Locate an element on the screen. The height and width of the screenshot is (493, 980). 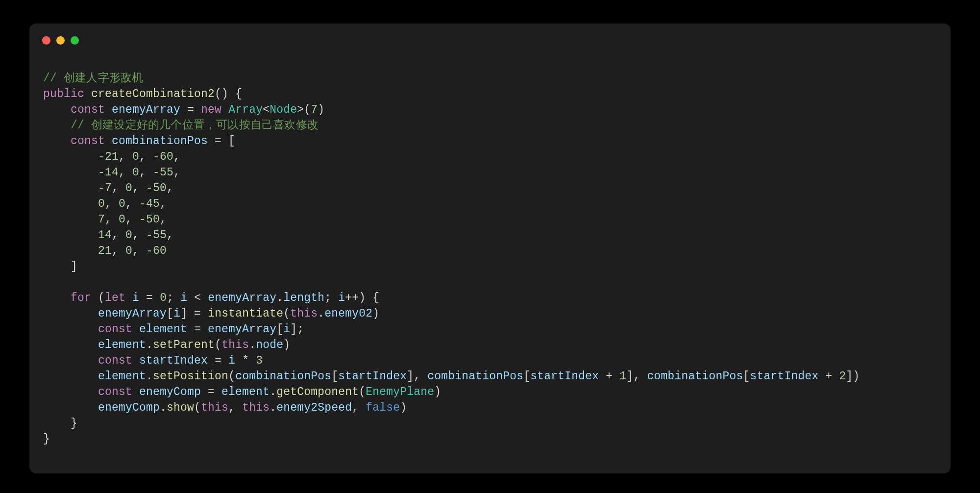
code-token: let is located at coordinates (115, 298).